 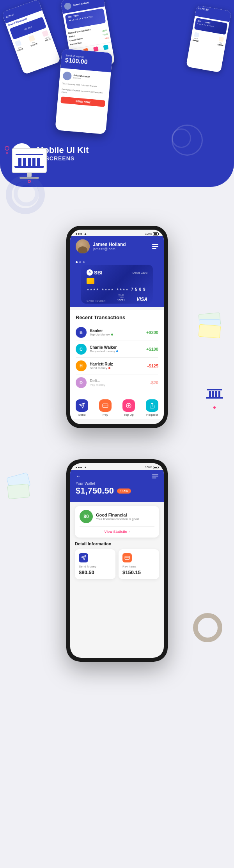 I want to click on deco-bank-right, so click(x=214, y=399).